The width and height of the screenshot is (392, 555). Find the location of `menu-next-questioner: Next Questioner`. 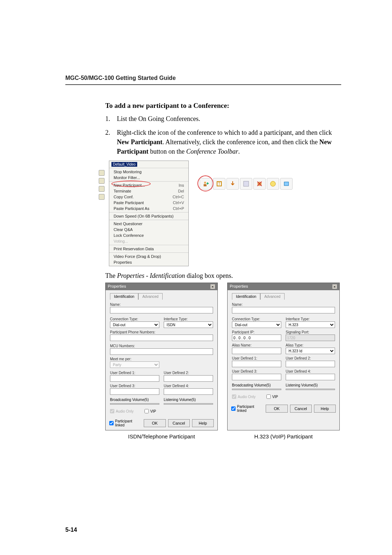

menu-next-questioner: Next Questioner is located at coordinates (149, 224).